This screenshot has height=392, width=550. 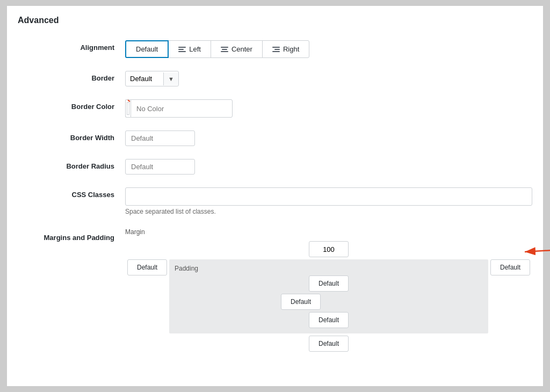 What do you see at coordinates (329, 284) in the screenshot?
I see `padding-top-row: Default` at bounding box center [329, 284].